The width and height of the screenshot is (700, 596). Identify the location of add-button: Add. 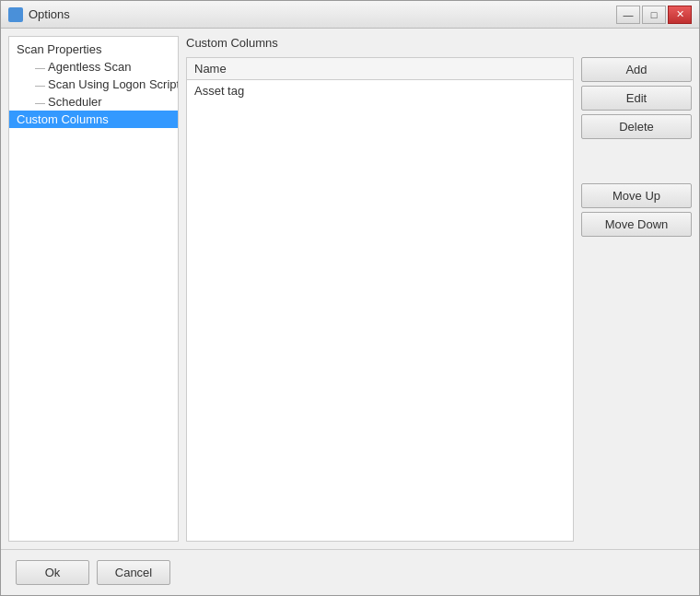
(636, 70).